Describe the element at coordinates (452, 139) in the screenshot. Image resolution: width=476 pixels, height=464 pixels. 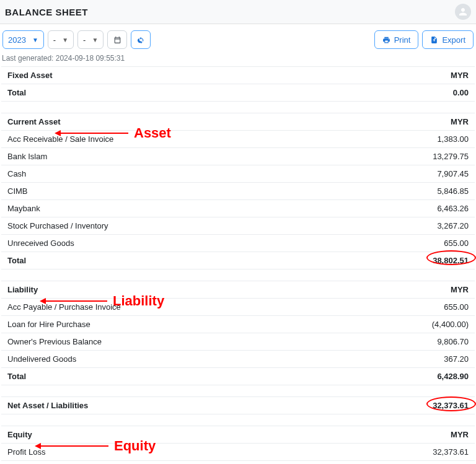
I see `row-value: 1,383.00` at that location.